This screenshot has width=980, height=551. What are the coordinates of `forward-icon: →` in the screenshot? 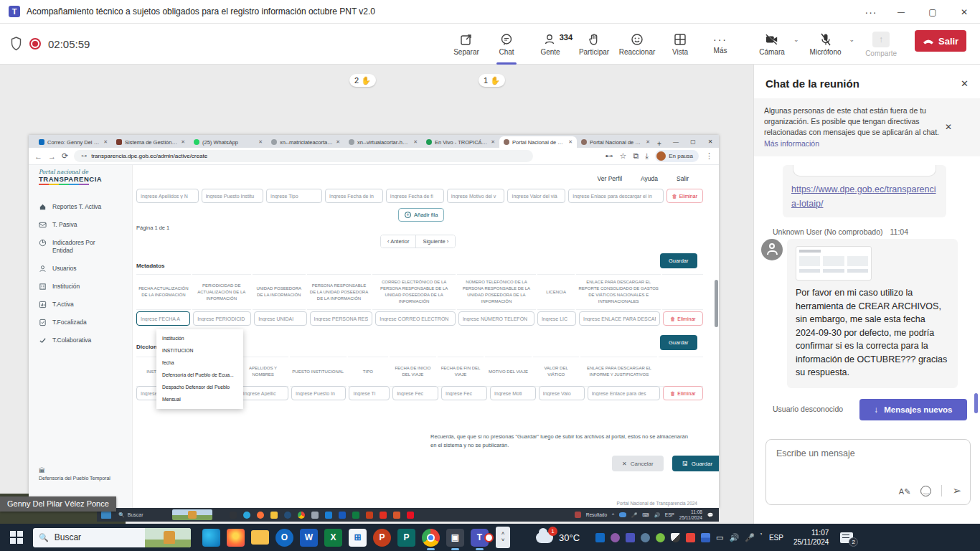 It's located at (52, 156).